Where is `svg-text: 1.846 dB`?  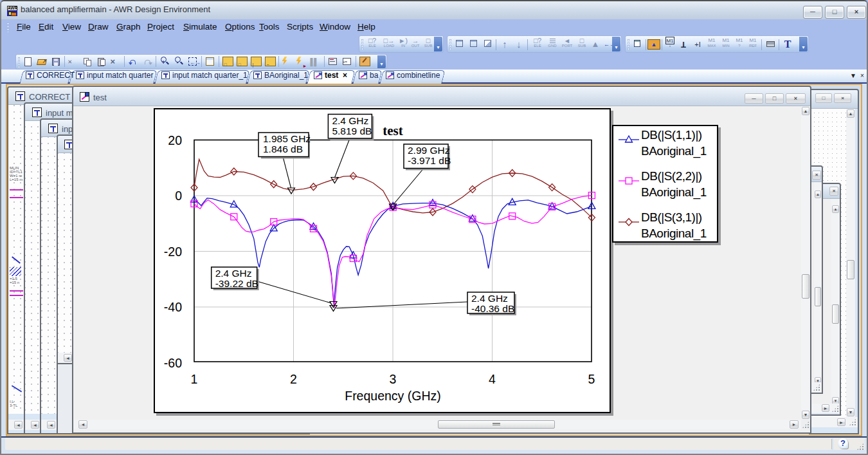 svg-text: 1.846 dB is located at coordinates (283, 149).